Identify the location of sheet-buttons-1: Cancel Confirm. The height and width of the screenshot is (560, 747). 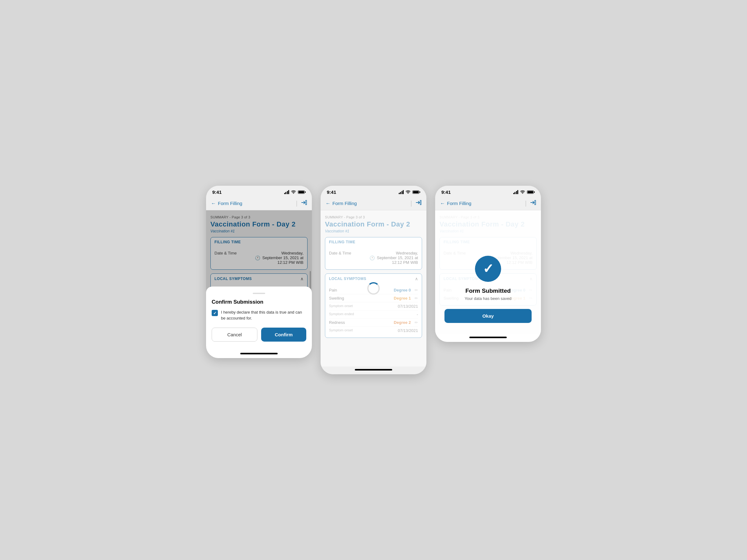
(259, 335).